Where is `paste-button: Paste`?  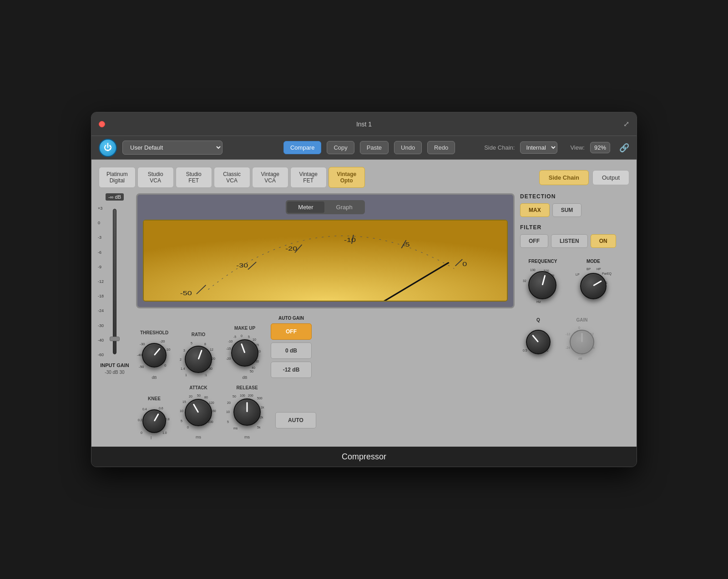
paste-button: Paste is located at coordinates (374, 147).